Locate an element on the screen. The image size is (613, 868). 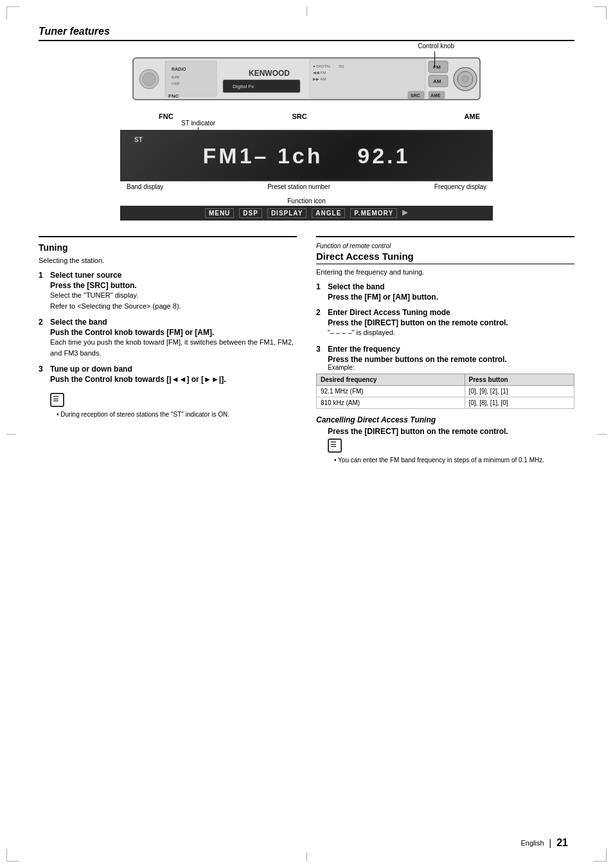
step-2-action: Push the Control knob towards [FM] or [A… is located at coordinates (168, 332).